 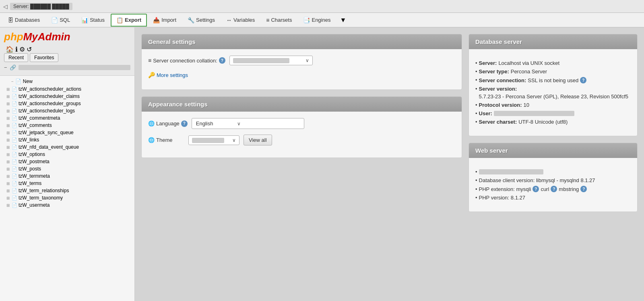 What do you see at coordinates (184, 124) in the screenshot?
I see `language-help-icon: ?` at bounding box center [184, 124].